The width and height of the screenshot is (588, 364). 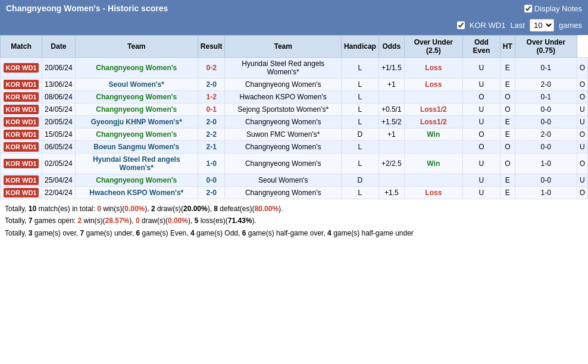 What do you see at coordinates (294, 109) in the screenshot?
I see `table-row: KOR WD124/05/24Changnyeong Women's0-1Sej…` at bounding box center [294, 109].